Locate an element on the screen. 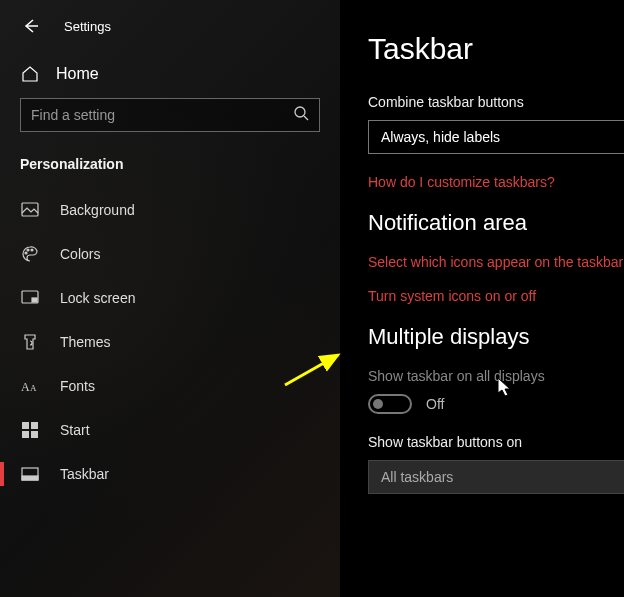  sidebar-item-label: Start is located at coordinates (75, 430).